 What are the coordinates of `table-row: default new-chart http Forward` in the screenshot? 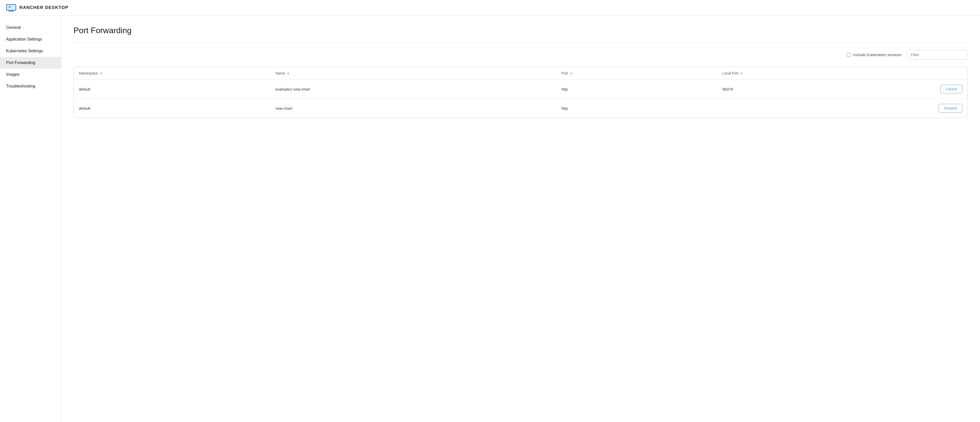 It's located at (520, 108).